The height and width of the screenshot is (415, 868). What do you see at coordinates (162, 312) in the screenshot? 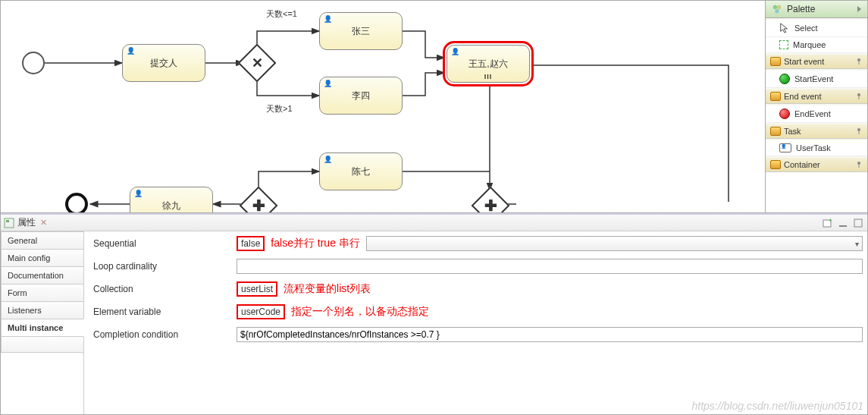
I see `label-element-variable: Element variable` at bounding box center [162, 312].